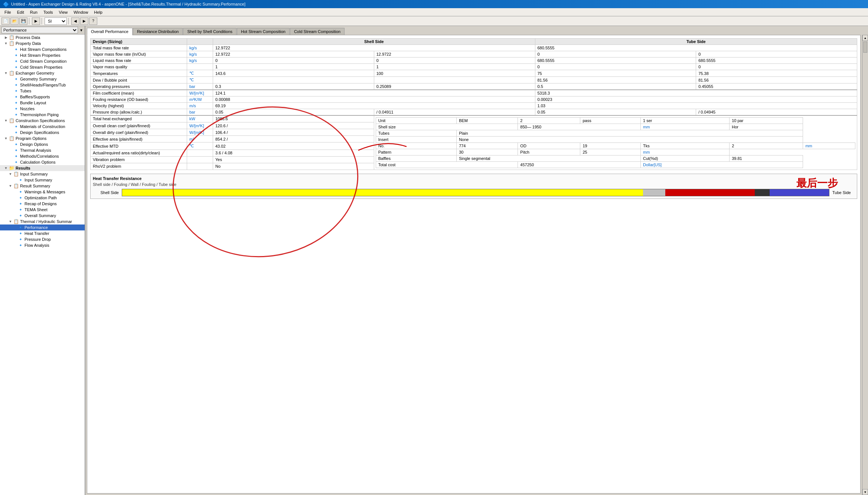  I want to click on row-t1: 0.00023, so click(696, 99).